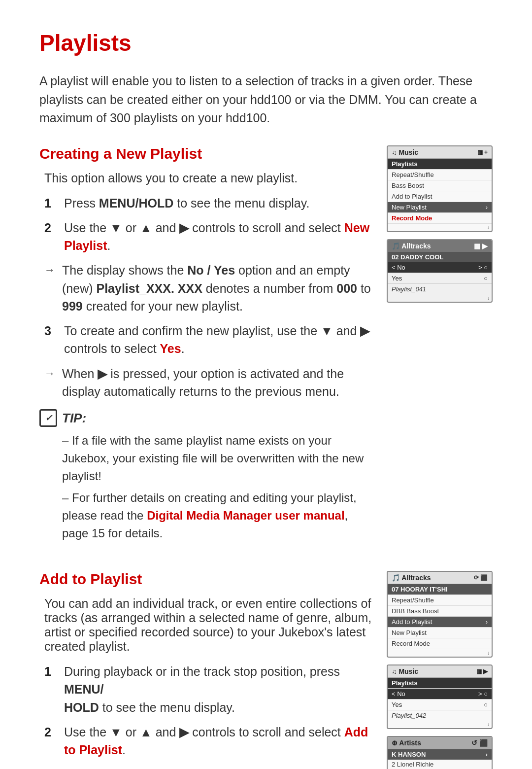 Image resolution: width=532 pixels, height=769 pixels. Describe the element at coordinates (439, 268) in the screenshot. I see `d2-no: < No> ○` at that location.